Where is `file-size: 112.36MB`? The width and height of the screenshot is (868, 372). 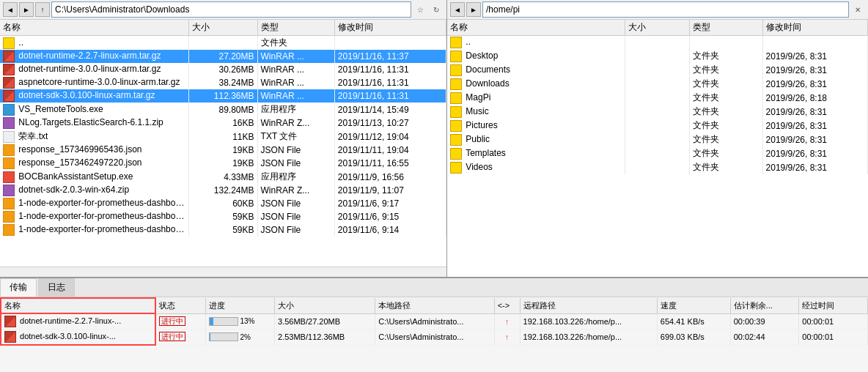 file-size: 112.36MB is located at coordinates (223, 96).